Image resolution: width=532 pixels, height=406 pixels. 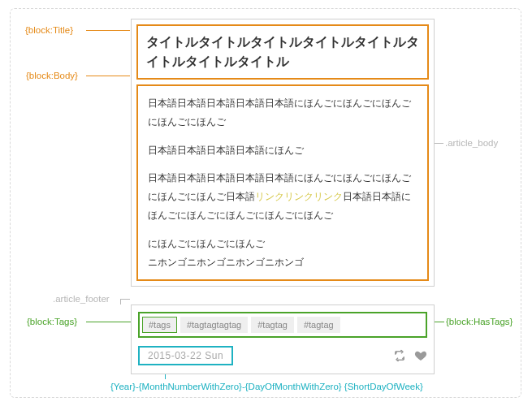 What do you see at coordinates (159, 325) in the screenshot?
I see `tag: #tags` at bounding box center [159, 325].